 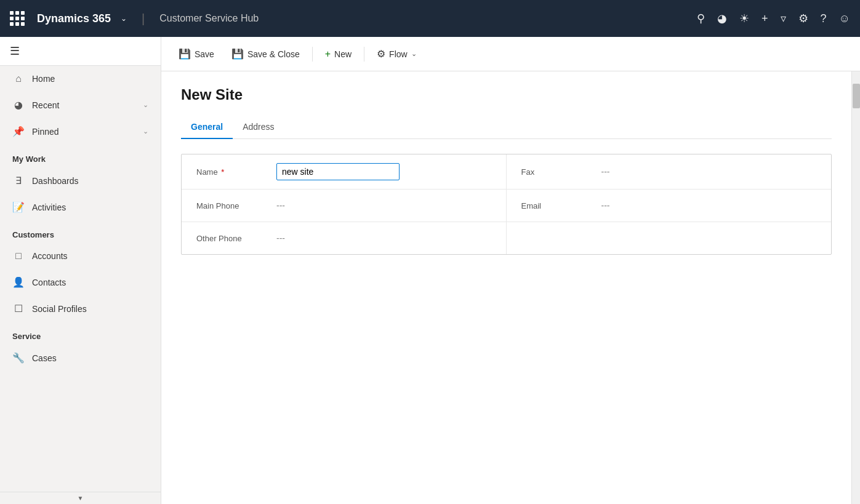 I want to click on main-phone-value: ---, so click(x=384, y=206).